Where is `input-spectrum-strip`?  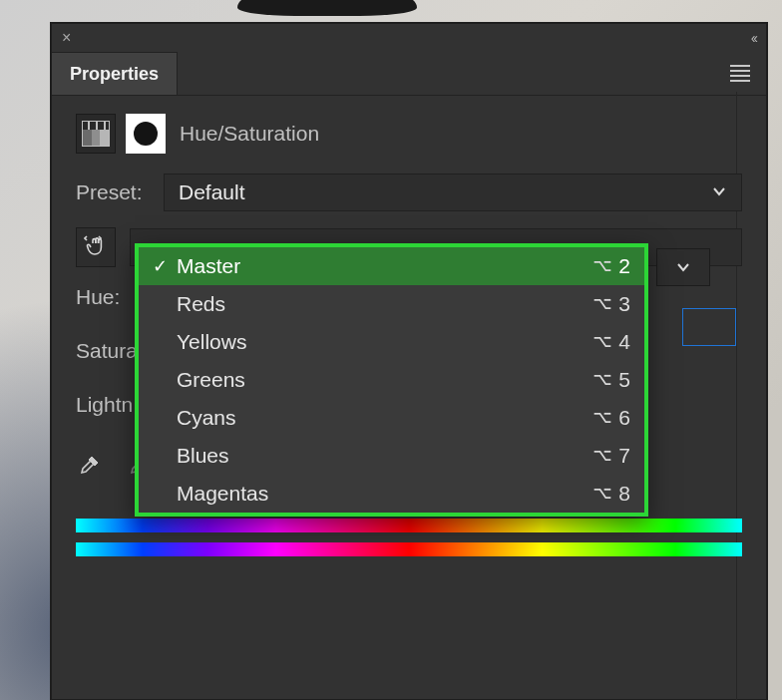
input-spectrum-strip is located at coordinates (409, 525).